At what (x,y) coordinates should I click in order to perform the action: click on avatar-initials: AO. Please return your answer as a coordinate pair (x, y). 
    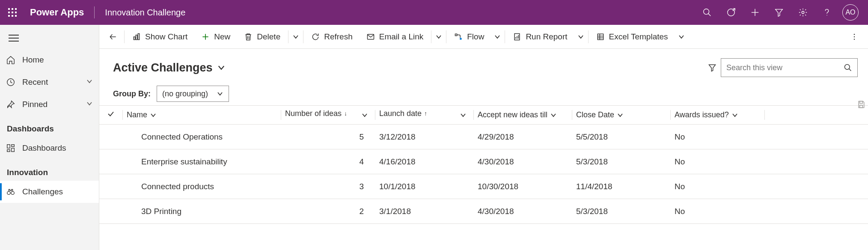
    Looking at the image, I should click on (850, 12).